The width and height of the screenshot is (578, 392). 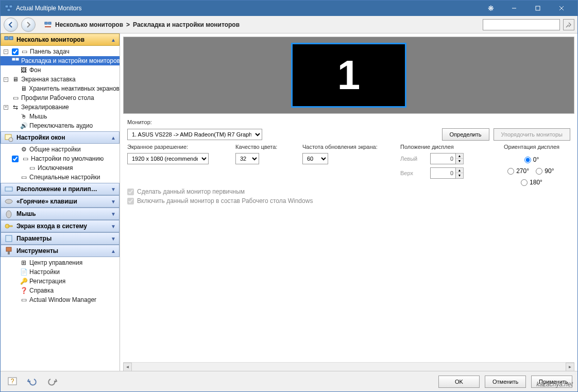 What do you see at coordinates (518, 171) in the screenshot?
I see `orient-270: 270°` at bounding box center [518, 171].